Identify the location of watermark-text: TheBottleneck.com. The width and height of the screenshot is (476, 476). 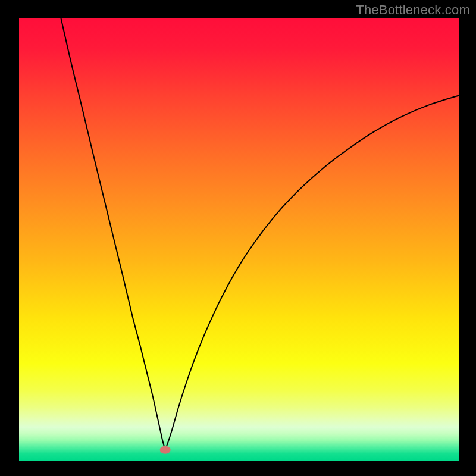
(413, 10).